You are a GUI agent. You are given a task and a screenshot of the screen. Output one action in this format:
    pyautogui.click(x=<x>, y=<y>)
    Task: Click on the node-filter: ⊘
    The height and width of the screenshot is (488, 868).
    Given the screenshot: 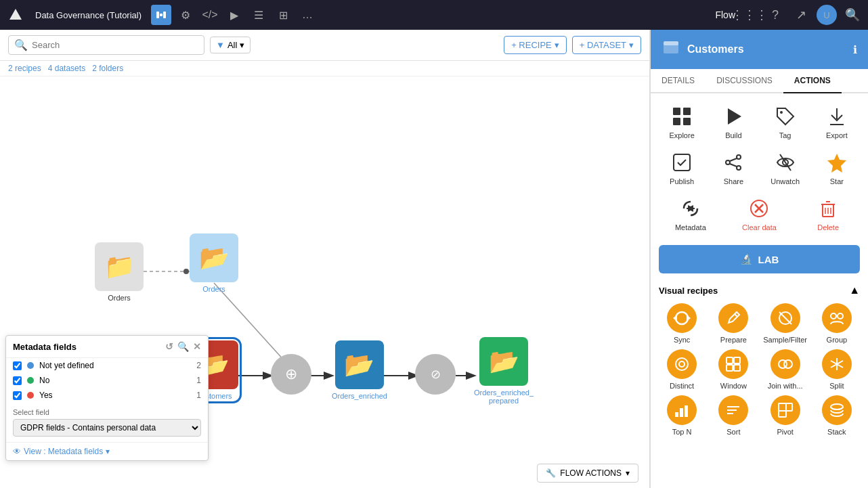 What is the action you would take?
    pyautogui.click(x=435, y=374)
    